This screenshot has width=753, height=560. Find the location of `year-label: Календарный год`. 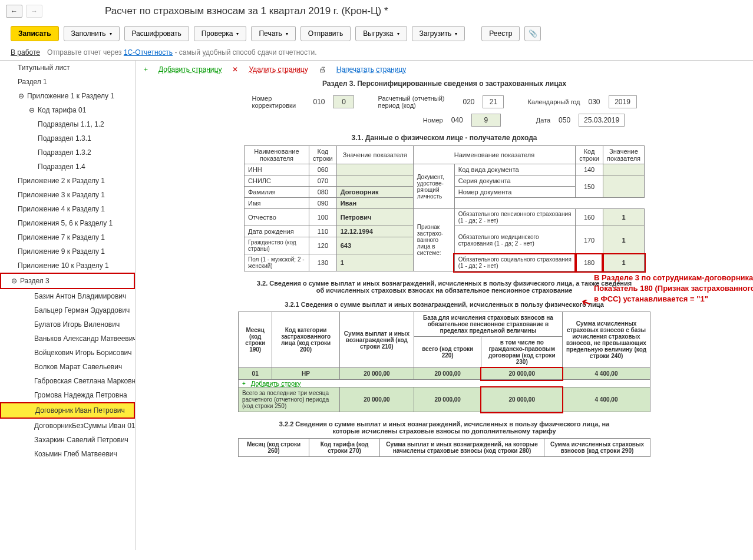

year-label: Календарный год is located at coordinates (554, 102).